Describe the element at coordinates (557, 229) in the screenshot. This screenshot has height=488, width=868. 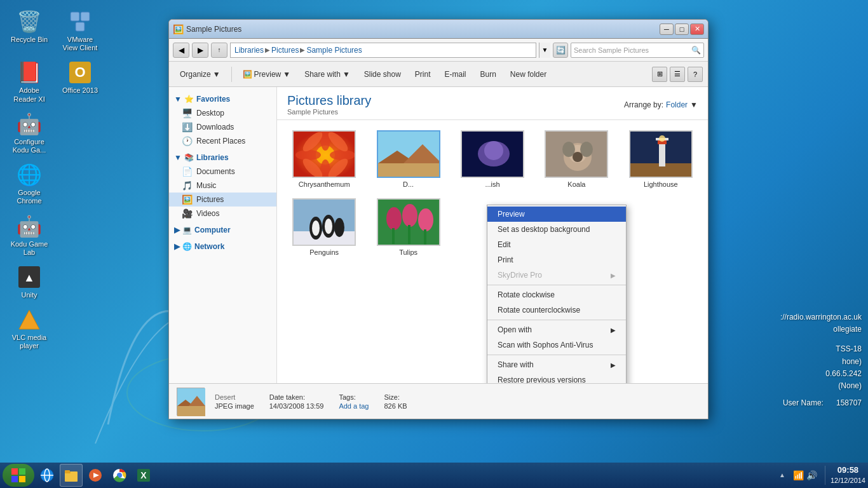
I see `ctx-set-desktop: Set as desktop background` at that location.